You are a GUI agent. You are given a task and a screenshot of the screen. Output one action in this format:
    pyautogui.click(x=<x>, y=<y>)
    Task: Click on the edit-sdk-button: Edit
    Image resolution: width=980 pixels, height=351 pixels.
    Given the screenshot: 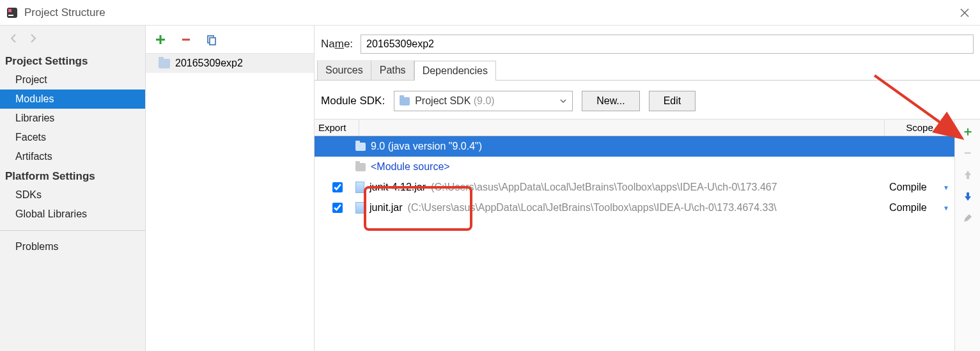 What is the action you would take?
    pyautogui.click(x=673, y=101)
    